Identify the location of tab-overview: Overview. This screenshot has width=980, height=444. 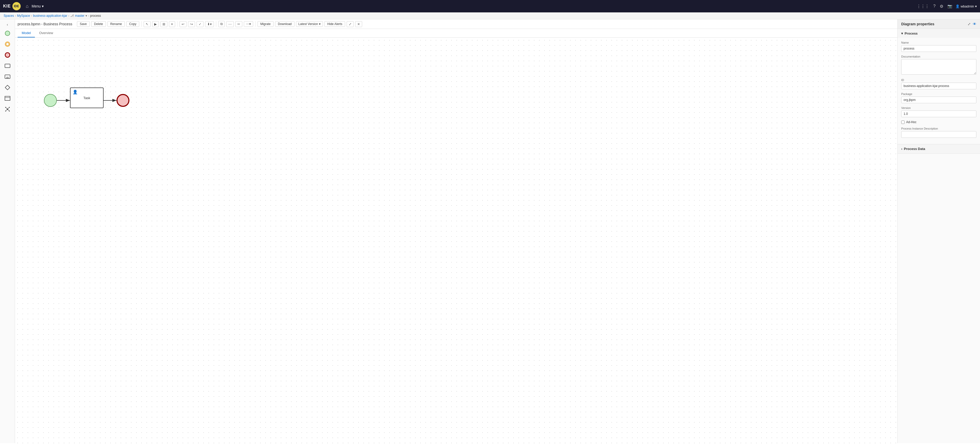
(46, 33).